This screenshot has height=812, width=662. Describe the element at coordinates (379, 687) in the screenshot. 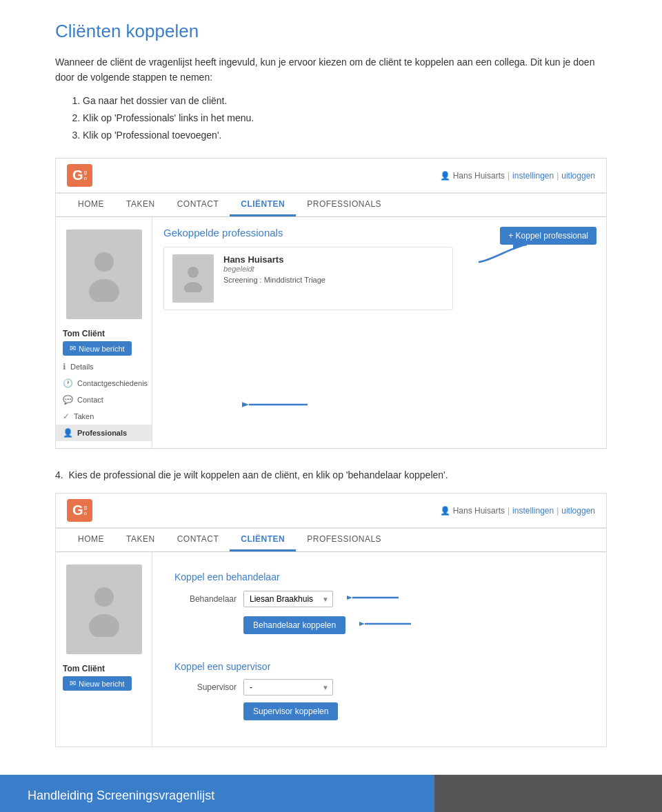

I see `supervisor-row: Supervisor - ▼` at that location.